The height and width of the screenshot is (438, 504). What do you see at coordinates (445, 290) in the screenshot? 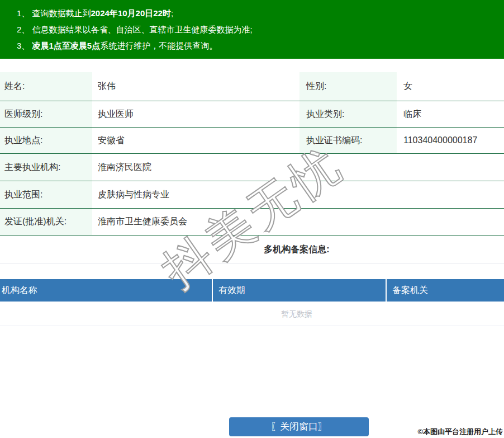
I see `column-header-backup-authority: 备案机关` at bounding box center [445, 290].